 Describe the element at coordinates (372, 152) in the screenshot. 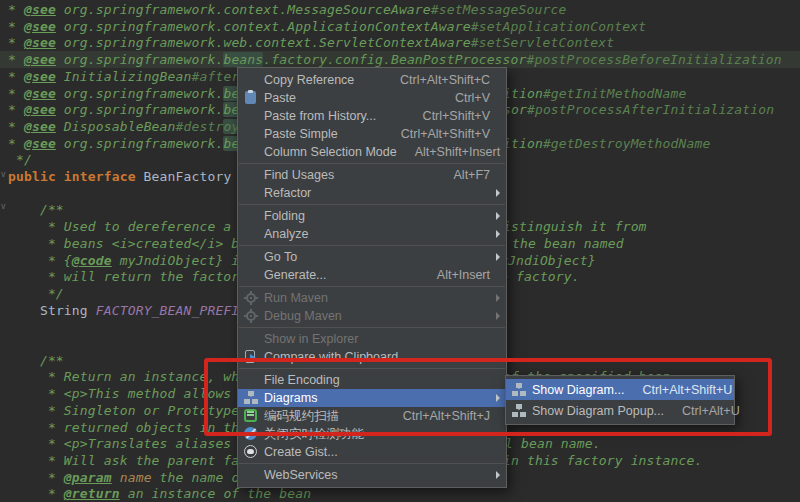

I see `menu-item-column-selection-mode: Column Selection ModeAlt+Shift+Insert` at that location.